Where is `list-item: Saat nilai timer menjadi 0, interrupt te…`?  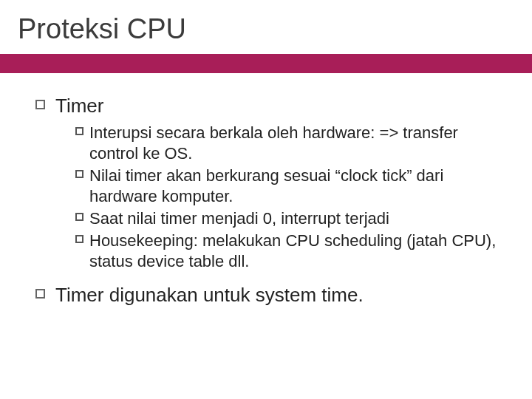 list-item: Saat nilai timer menjadi 0, interrupt te… is located at coordinates (286, 219).